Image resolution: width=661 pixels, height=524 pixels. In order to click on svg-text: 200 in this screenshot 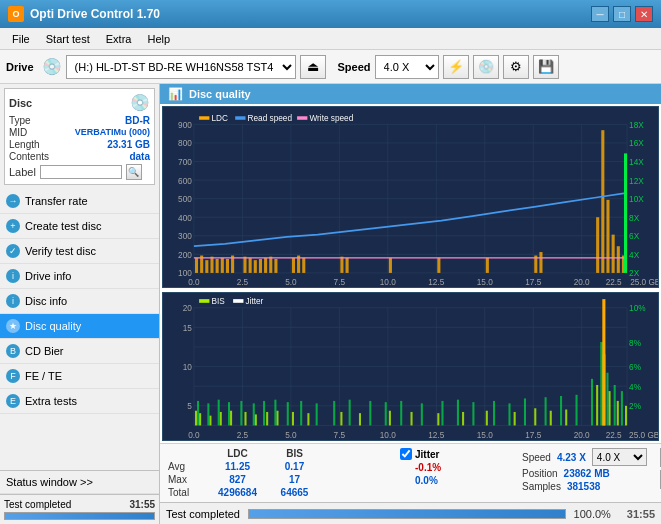, I will do `click(185, 254)`.